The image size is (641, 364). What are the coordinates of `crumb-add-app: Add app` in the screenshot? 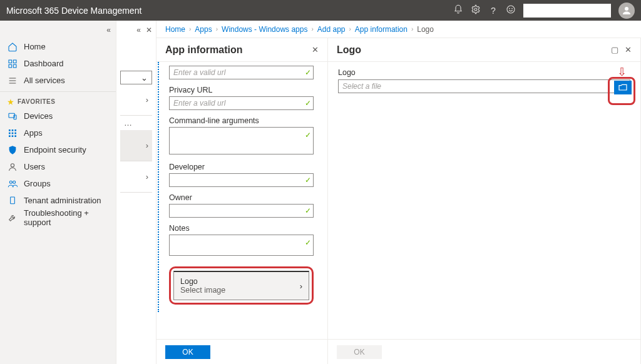 It's located at (332, 29).